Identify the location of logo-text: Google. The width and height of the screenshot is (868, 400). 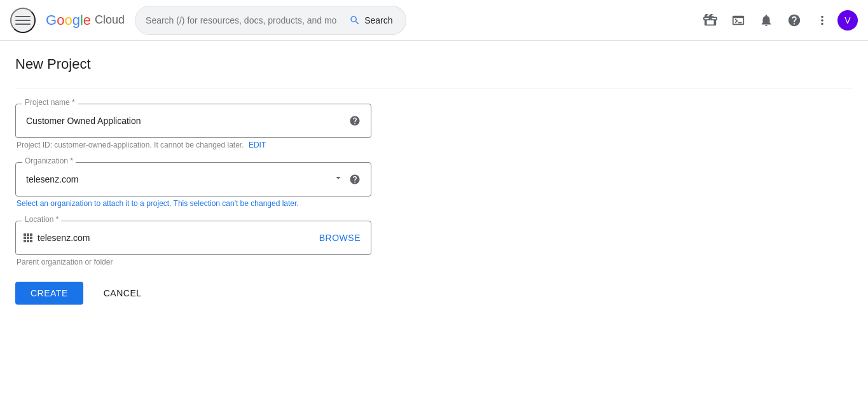
(69, 20).